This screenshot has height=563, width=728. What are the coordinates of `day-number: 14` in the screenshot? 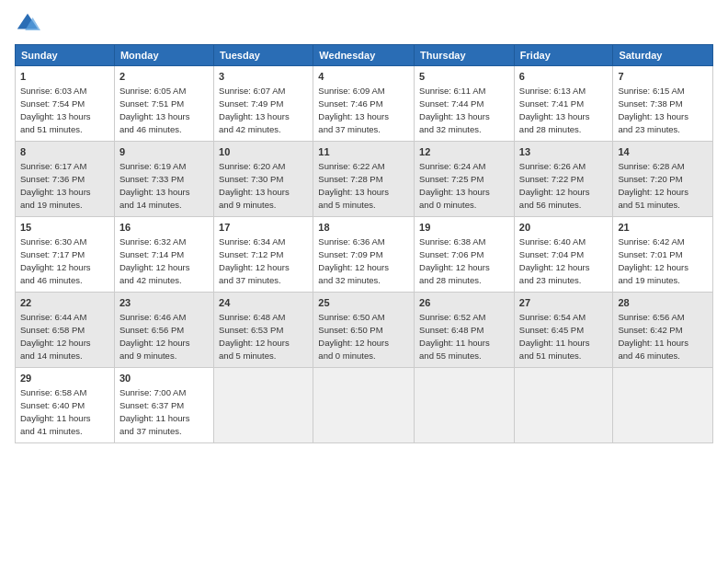 It's located at (663, 153).